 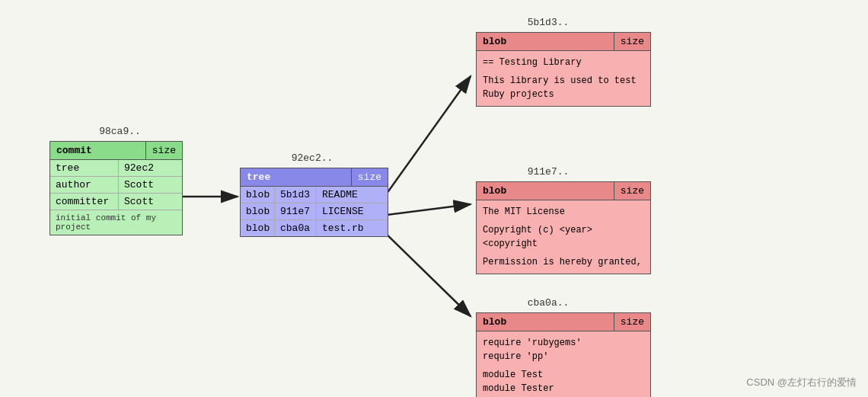 What do you see at coordinates (340, 195) in the screenshot?
I see `tree-r1-c3: README` at bounding box center [340, 195].